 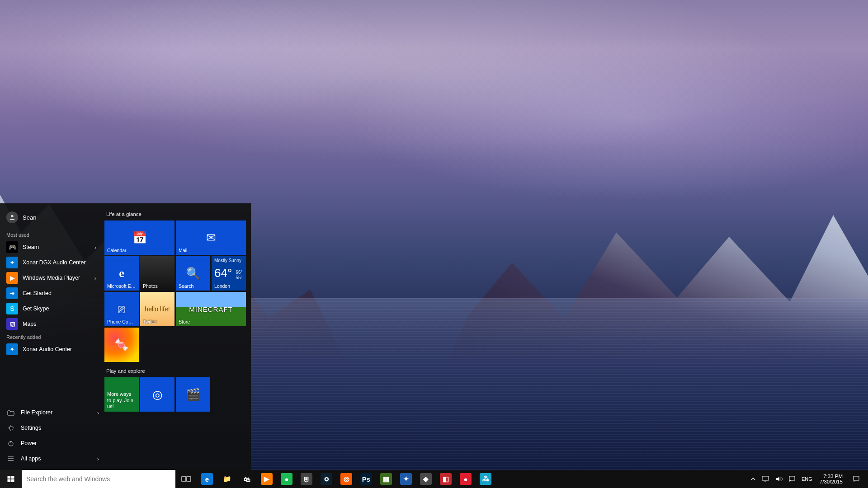 I want to click on tile-mail: ✉ Mail, so click(x=211, y=238).